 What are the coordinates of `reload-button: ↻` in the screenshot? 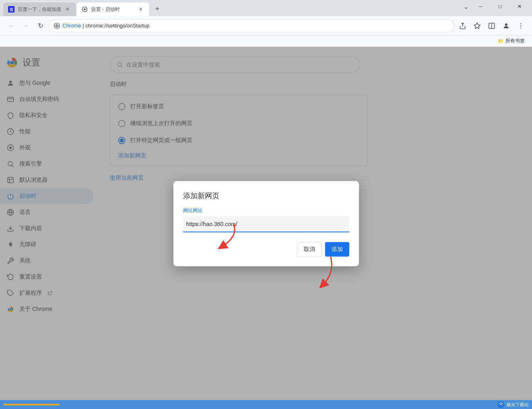 It's located at (40, 26).